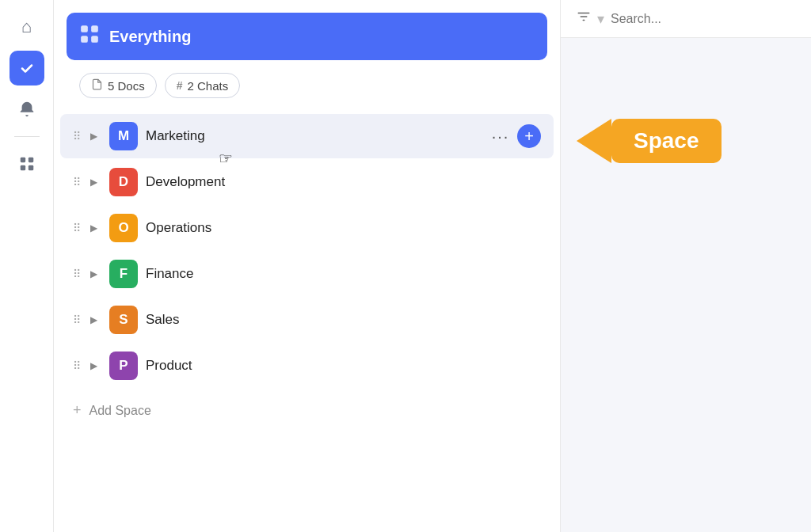  What do you see at coordinates (150, 36) in the screenshot?
I see `everything-label: Everything` at bounding box center [150, 36].